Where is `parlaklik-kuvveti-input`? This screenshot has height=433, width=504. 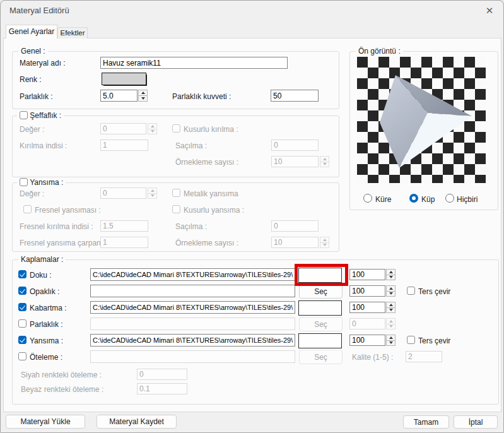 parlaklik-kuvveti-input is located at coordinates (295, 96).